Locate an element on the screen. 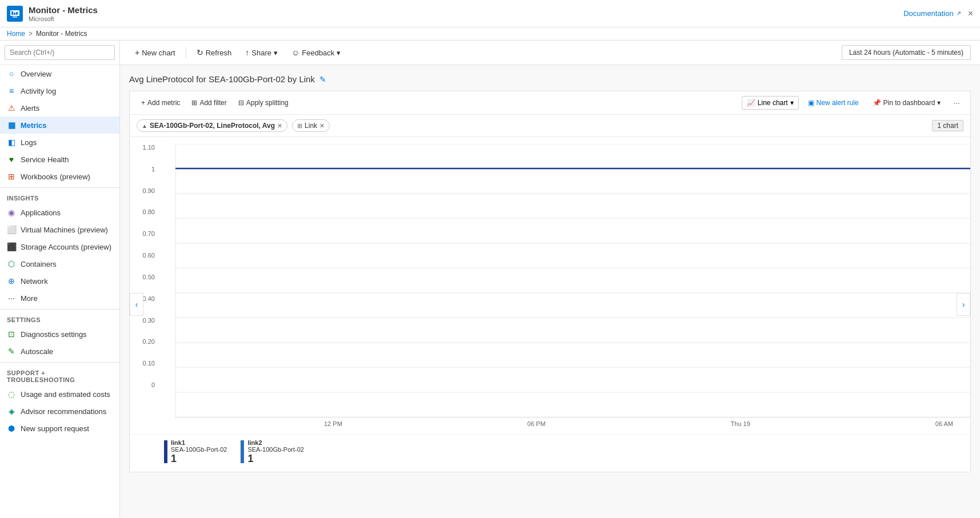 The height and width of the screenshot is (518, 980). new-chart-button: + New chart is located at coordinates (155, 53).